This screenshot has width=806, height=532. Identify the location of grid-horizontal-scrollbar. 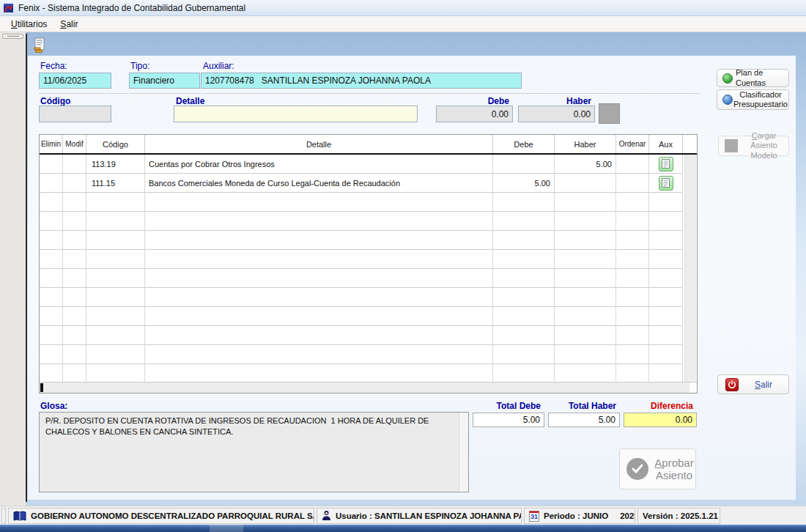
(368, 387).